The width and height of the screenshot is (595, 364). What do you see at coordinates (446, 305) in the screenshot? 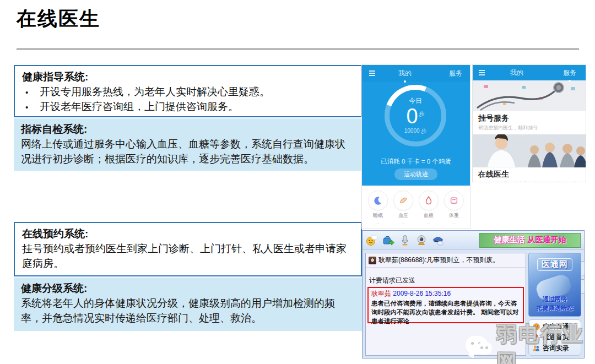
I see `billing-message-highlight: 耿翠茹 2009-8-26 15:35:16 患者已付咨询费用，请继续向患者提供…` at bounding box center [446, 305].